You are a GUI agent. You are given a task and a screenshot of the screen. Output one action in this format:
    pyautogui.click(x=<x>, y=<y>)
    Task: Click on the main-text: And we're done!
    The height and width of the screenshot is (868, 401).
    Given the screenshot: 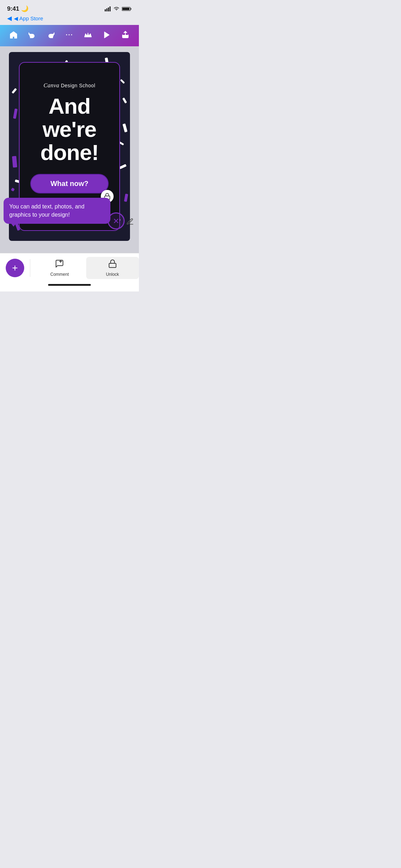 What is the action you would take?
    pyautogui.click(x=69, y=129)
    